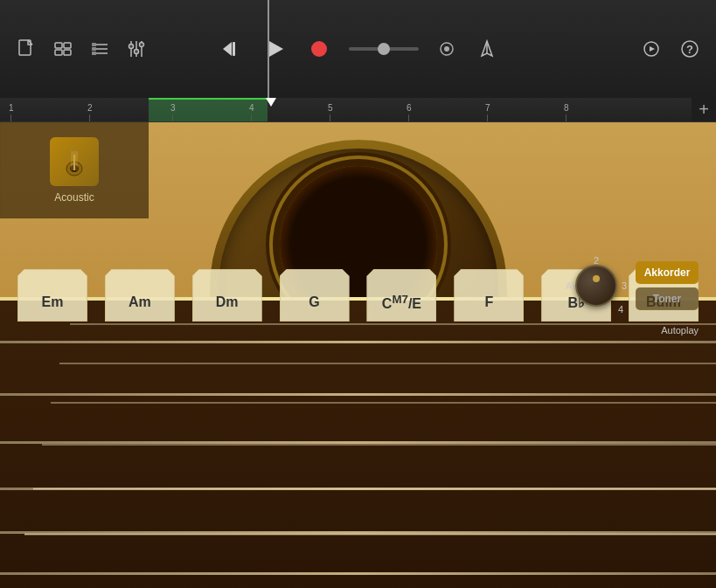  Describe the element at coordinates (401, 299) in the screenshot. I see `chord-cm7e: CM7/E` at that location.